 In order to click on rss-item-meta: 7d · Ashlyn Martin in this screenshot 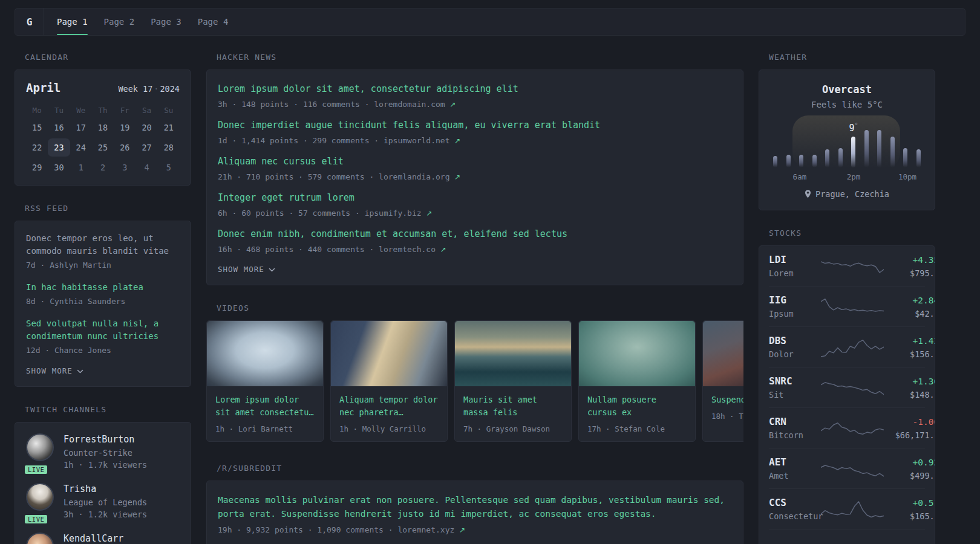, I will do `click(103, 265)`.